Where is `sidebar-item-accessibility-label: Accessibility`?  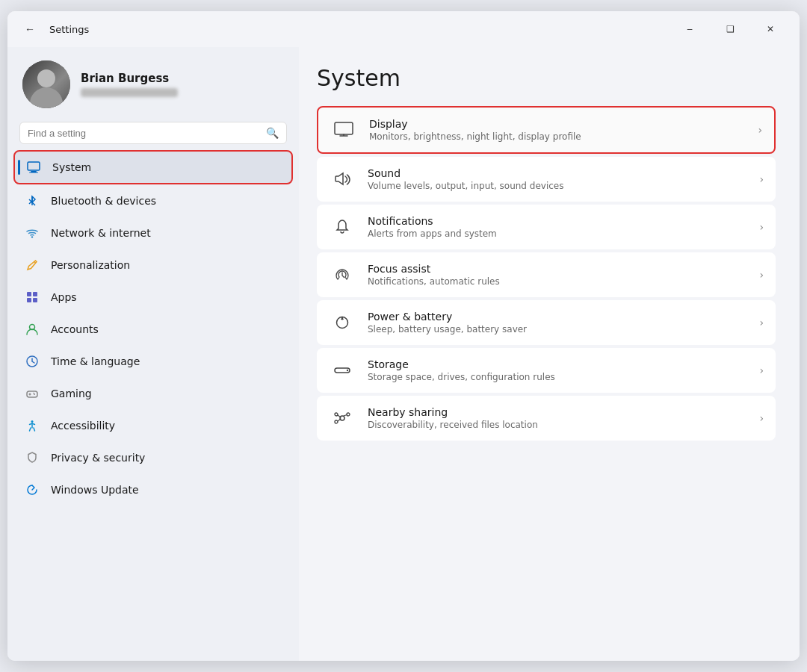
sidebar-item-accessibility-label: Accessibility is located at coordinates (83, 426).